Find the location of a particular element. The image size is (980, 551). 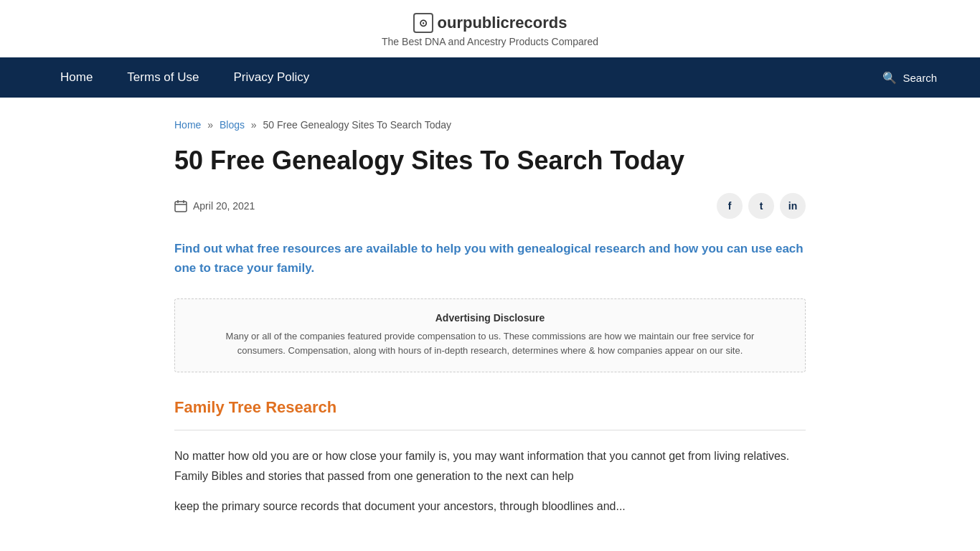

ad-disclosure-title: Advertising Disclosure is located at coordinates (490, 318).